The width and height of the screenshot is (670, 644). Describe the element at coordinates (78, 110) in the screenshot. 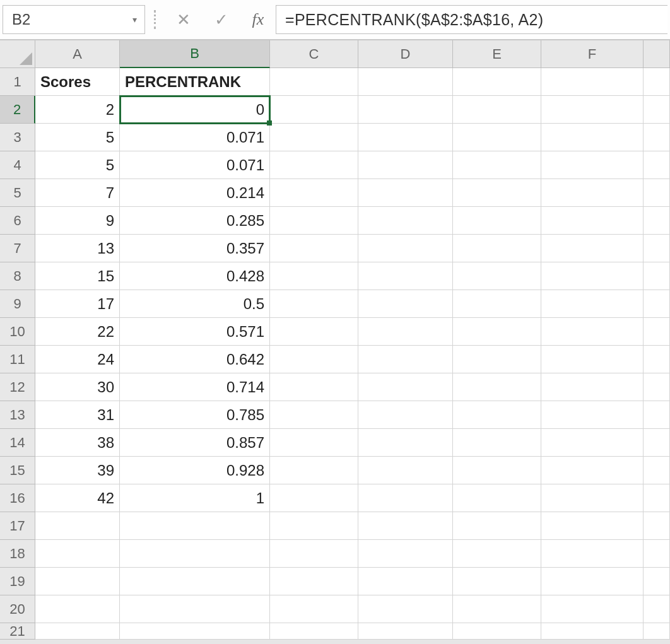

I see `cell-A2: 2` at that location.